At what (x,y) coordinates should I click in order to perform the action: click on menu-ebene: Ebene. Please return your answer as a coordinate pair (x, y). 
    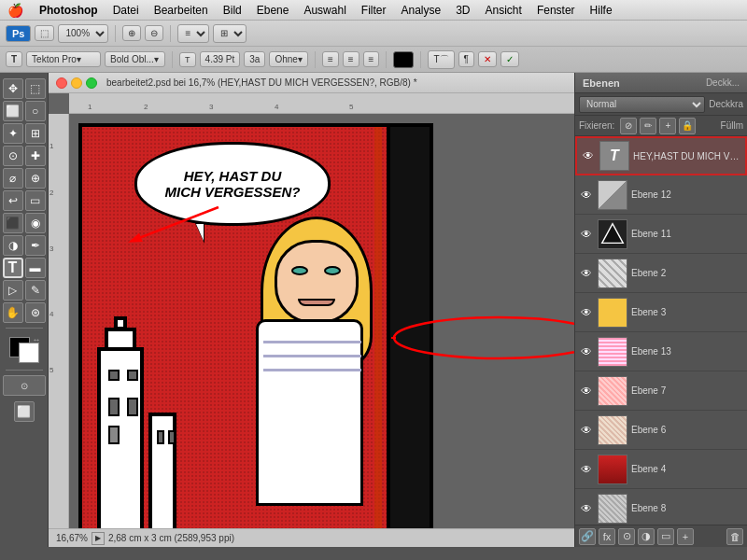
    Looking at the image, I should click on (273, 10).